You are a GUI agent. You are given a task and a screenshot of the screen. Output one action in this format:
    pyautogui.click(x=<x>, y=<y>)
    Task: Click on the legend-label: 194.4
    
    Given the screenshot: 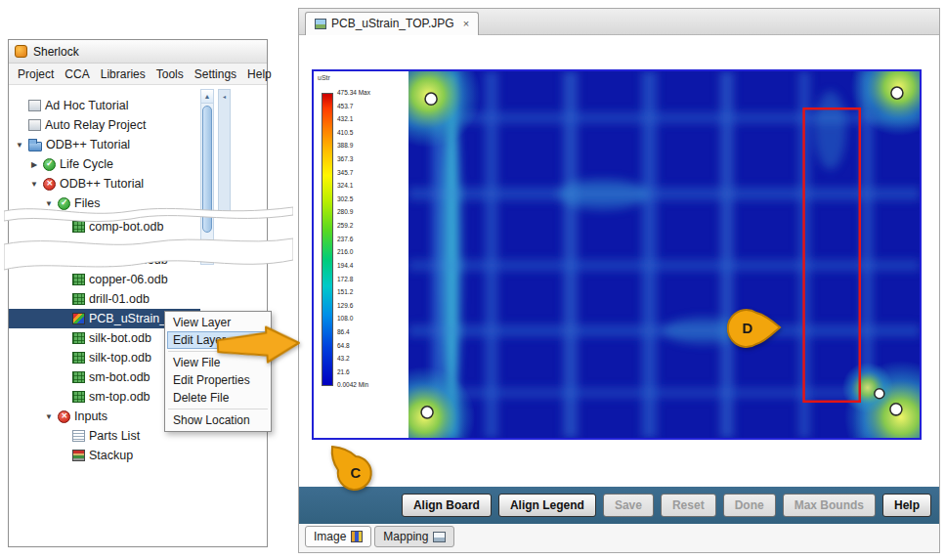 What is the action you would take?
    pyautogui.click(x=368, y=266)
    